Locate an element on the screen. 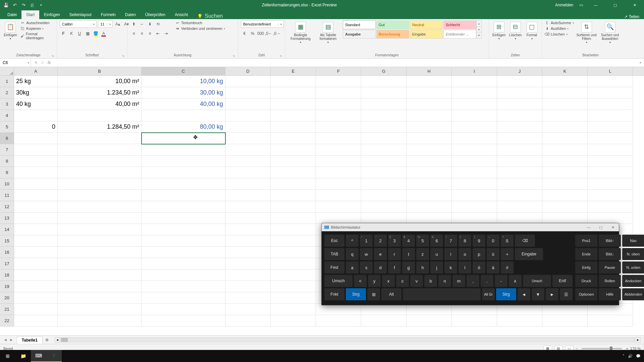 The image size is (644, 362). cell-K10 is located at coordinates (565, 184).